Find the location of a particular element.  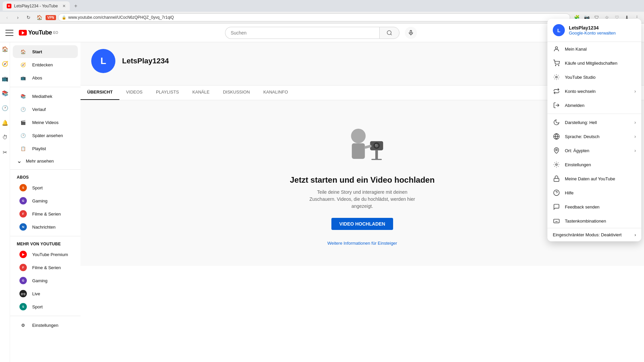

sprache-icon is located at coordinates (556, 136).